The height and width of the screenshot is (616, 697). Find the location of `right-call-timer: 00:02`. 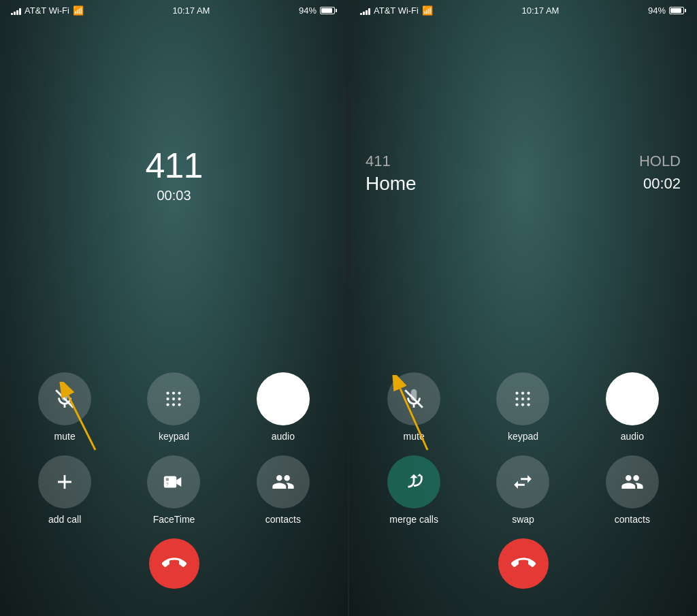

right-call-timer: 00:02 is located at coordinates (662, 184).